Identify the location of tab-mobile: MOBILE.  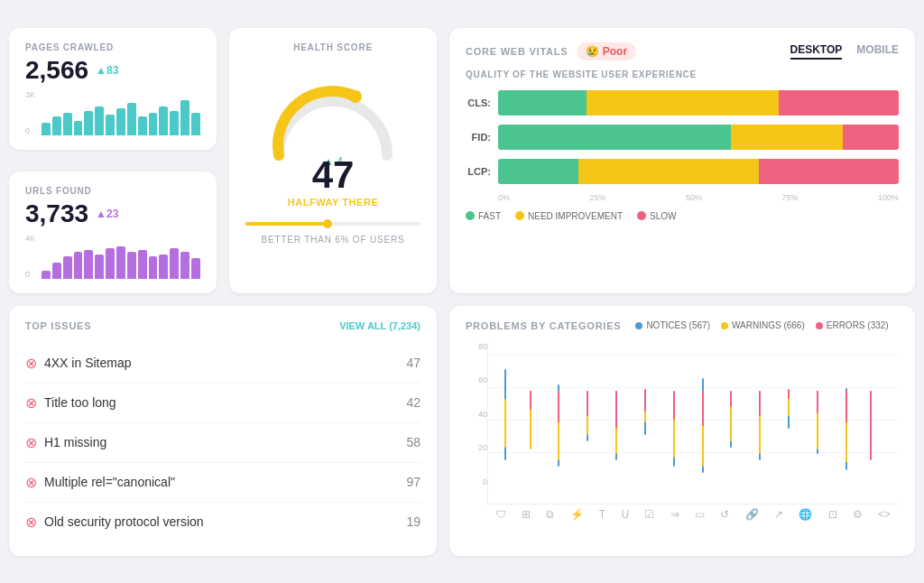
(877, 51).